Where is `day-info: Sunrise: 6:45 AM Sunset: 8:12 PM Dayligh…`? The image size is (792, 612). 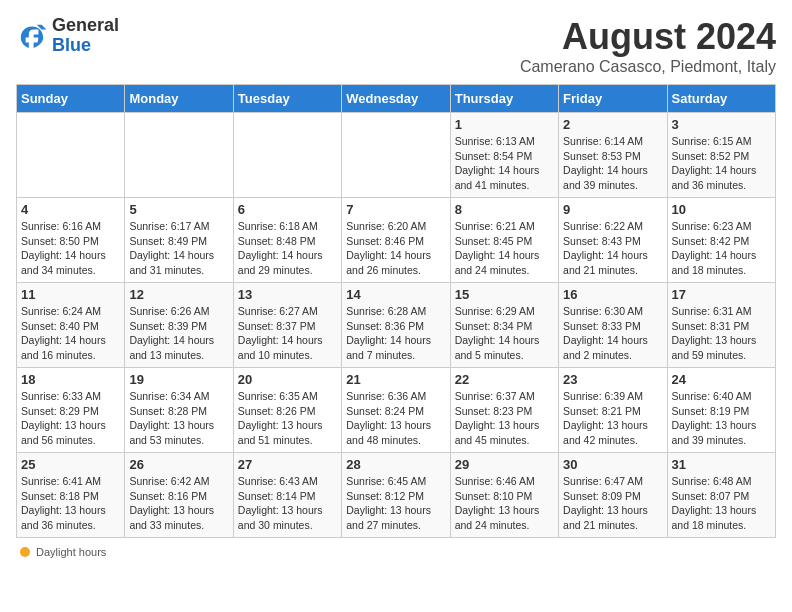
day-info: Sunrise: 6:45 AM Sunset: 8:12 PM Dayligh… is located at coordinates (396, 504).